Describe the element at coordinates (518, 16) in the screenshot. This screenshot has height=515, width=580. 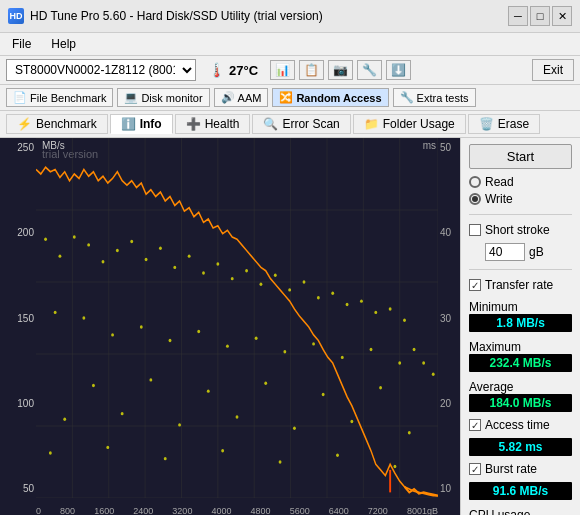
I see `minimize-button: ─` at that location.